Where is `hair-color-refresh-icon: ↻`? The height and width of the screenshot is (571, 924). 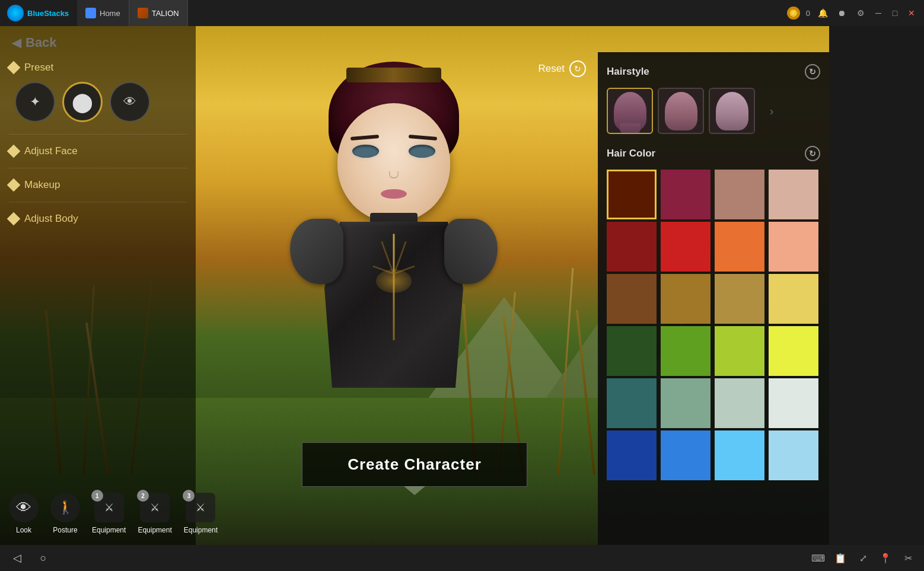
hair-color-refresh-icon: ↻ is located at coordinates (813, 154).